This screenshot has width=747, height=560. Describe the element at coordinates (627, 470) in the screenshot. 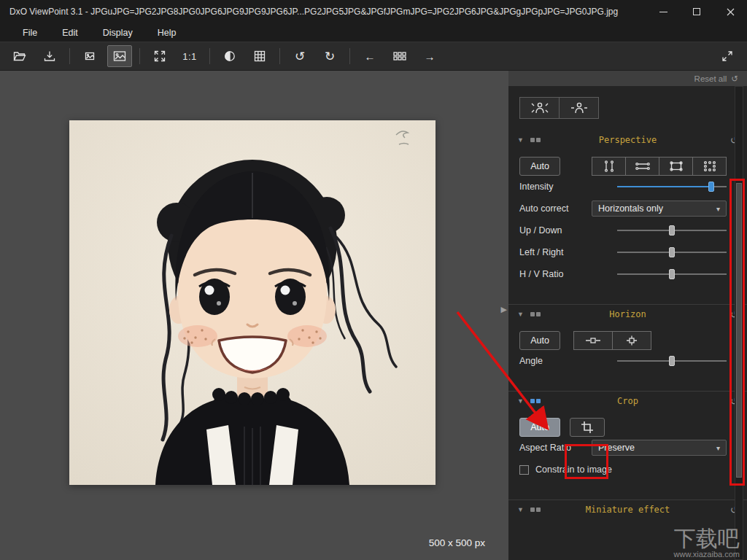

I see `constrain-row: Constrain to image` at that location.